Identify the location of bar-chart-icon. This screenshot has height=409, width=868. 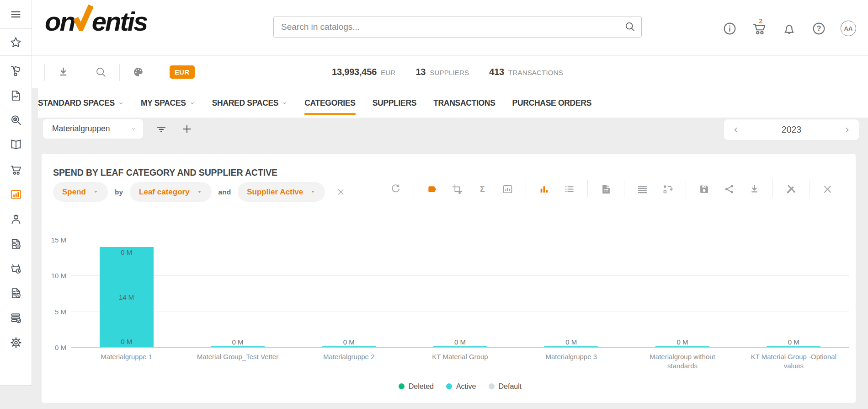
(544, 189).